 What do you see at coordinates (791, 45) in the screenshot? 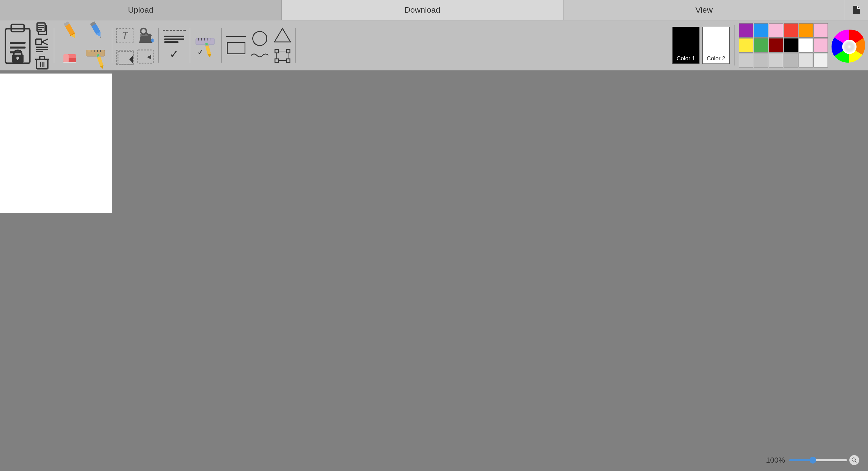
I see `color-black` at bounding box center [791, 45].